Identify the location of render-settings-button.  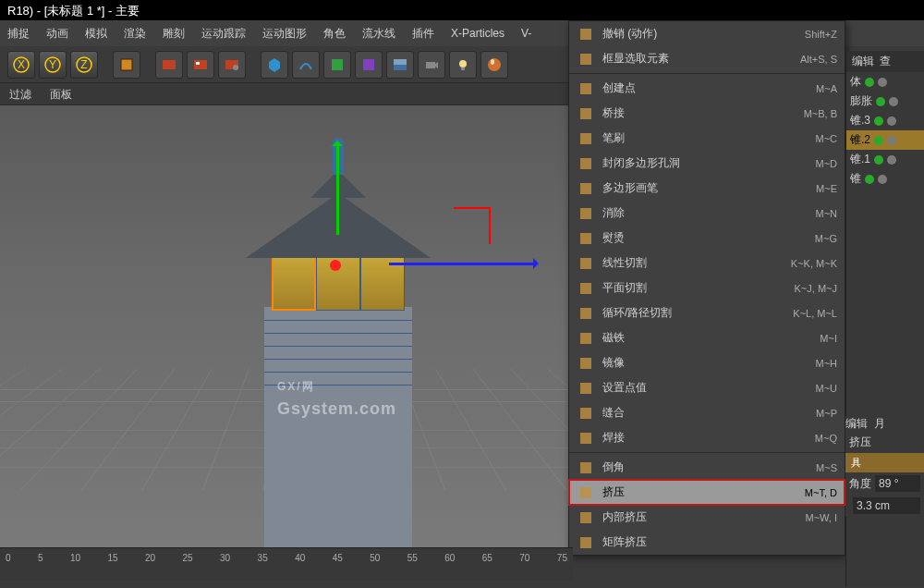
(232, 65).